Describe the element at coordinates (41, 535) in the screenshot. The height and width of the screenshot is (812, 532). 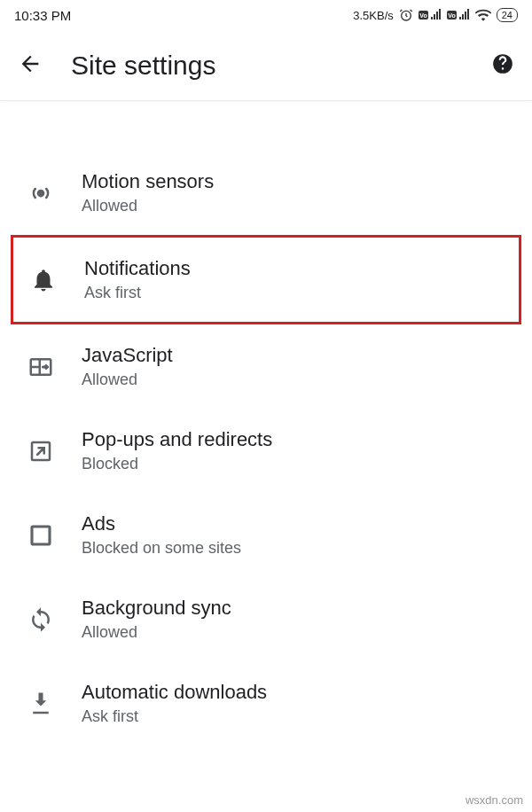
I see `ads-icon` at that location.